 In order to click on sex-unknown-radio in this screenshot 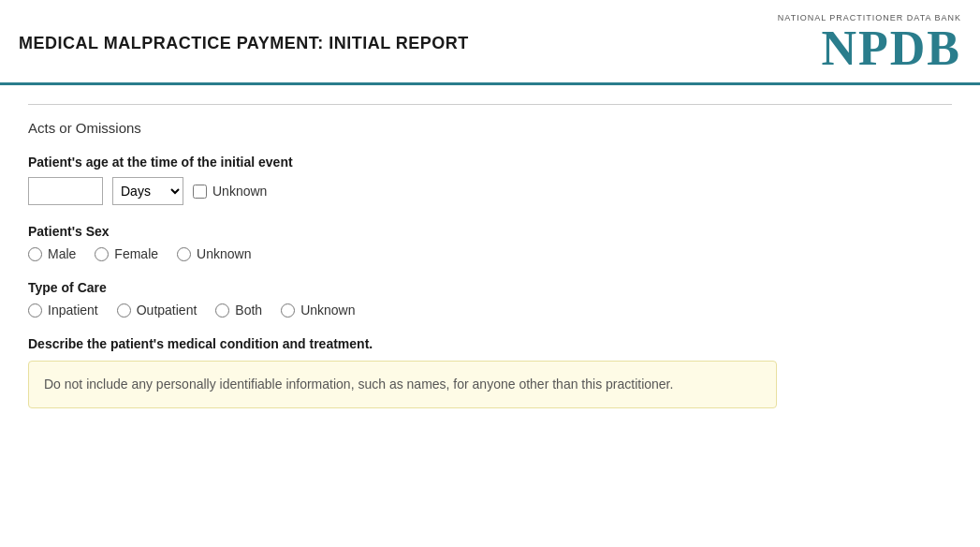, I will do `click(183, 255)`.